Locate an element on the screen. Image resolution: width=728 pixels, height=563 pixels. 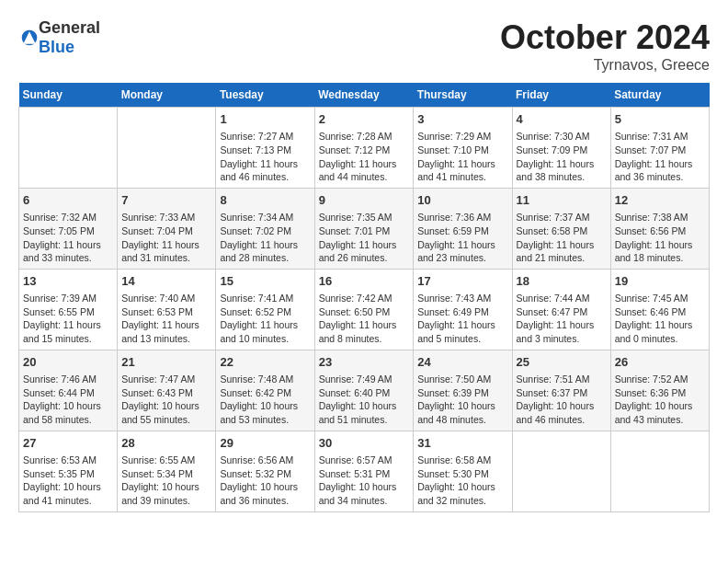
day-number: 1 is located at coordinates (265, 120).